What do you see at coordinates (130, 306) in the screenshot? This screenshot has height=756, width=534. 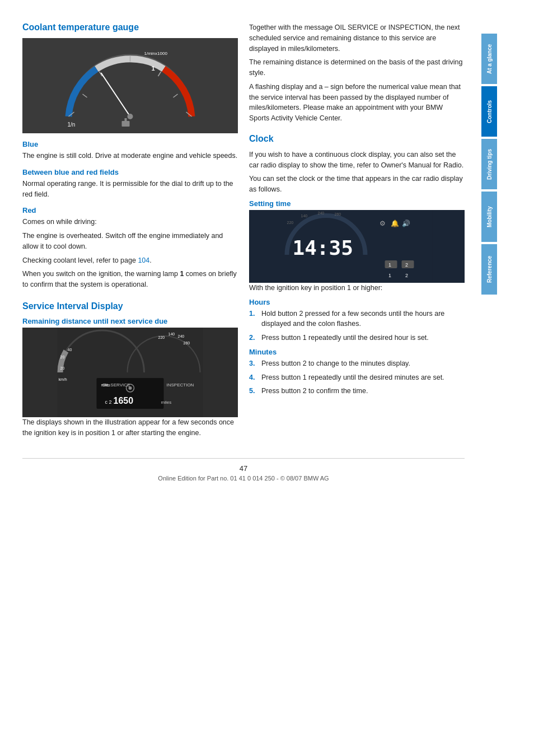 I see `service-title: Service Interval Display` at bounding box center [130, 306].